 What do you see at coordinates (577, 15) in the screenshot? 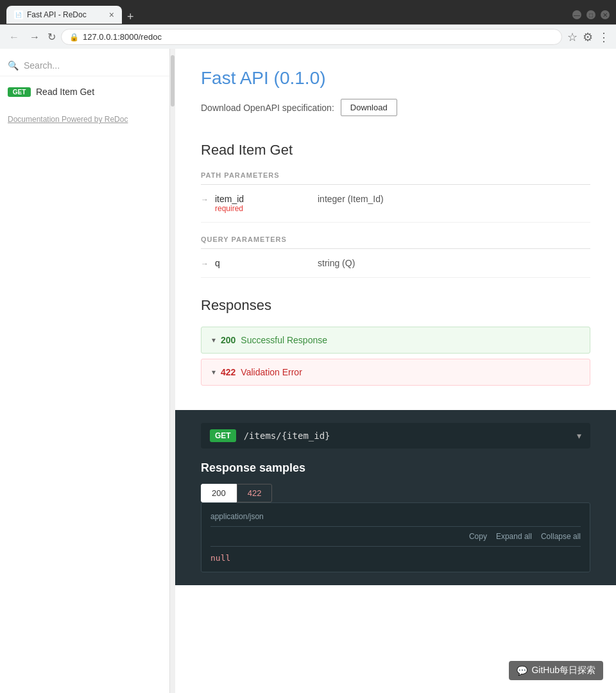
I see `minimize-button: —` at bounding box center [577, 15].